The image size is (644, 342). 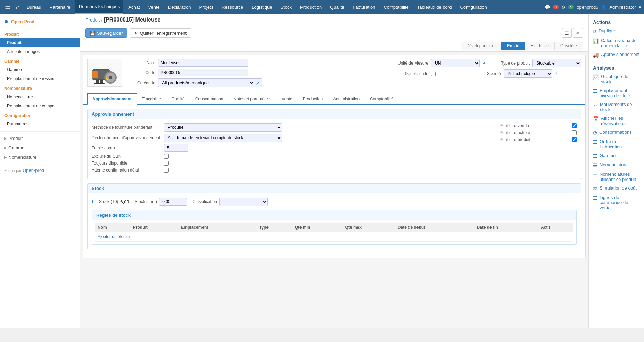 I want to click on analyse-emplacement: ☰ Emplacement niveau de stock, so click(x=616, y=93).